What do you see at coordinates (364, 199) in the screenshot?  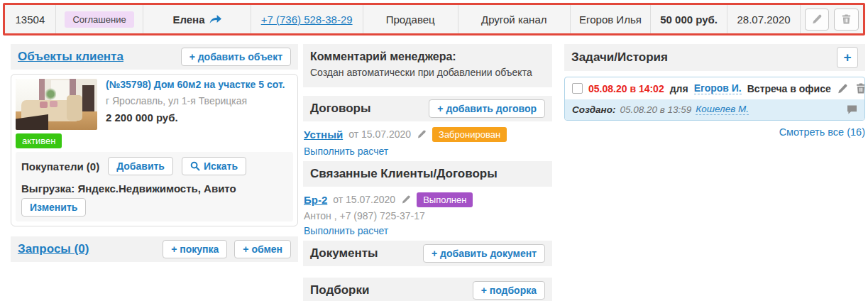 I see `related-date: от 15.07.2020` at bounding box center [364, 199].